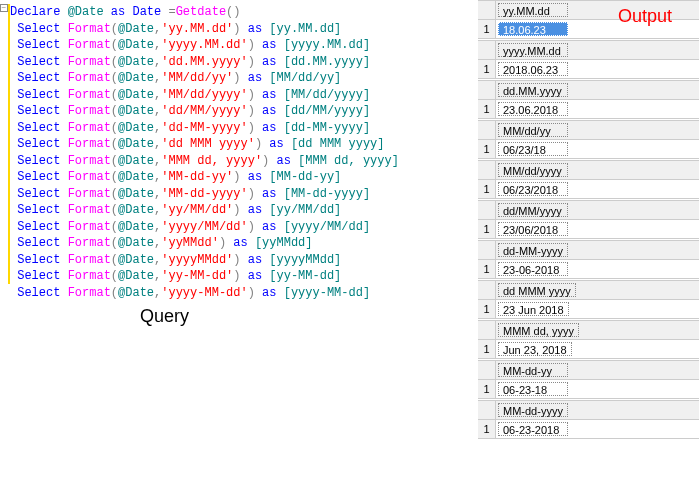 The height and width of the screenshot is (503, 699). I want to click on column-header: MMM dd, yyyy, so click(538, 330).